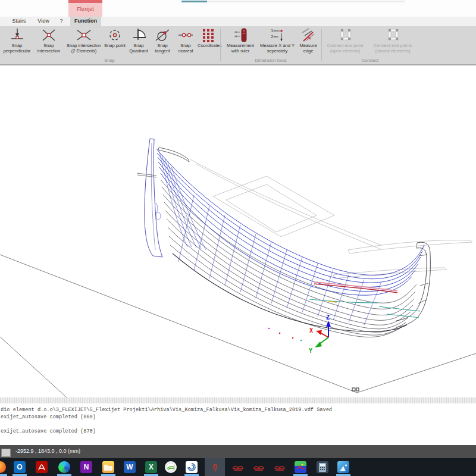 This screenshot has height=476, width=476. Describe the element at coordinates (215, 467) in the screenshot. I see `flexijet-icon: fj` at that location.